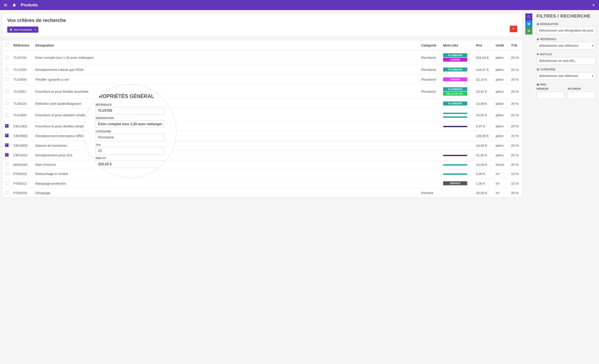  What do you see at coordinates (262, 155) in the screenshot?
I see `table-row: CBV2010Remplacement prise 32A31,90 €pièc…` at bounding box center [262, 155].